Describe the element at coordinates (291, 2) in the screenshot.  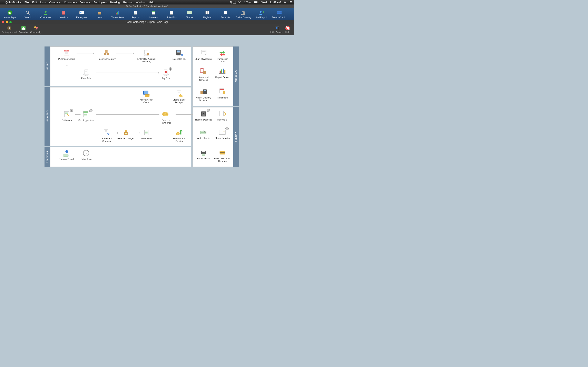
I see `menu-icon: ☰` at that location.